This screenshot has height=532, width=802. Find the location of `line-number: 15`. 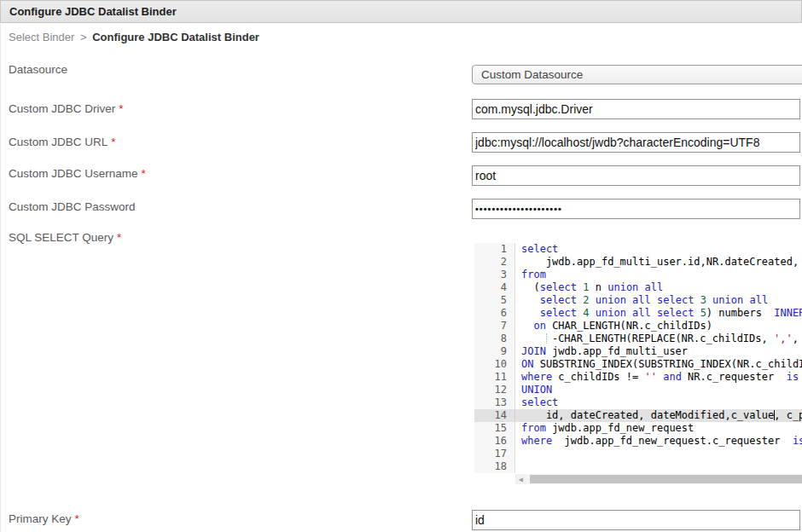

line-number: 15 is located at coordinates (495, 428).